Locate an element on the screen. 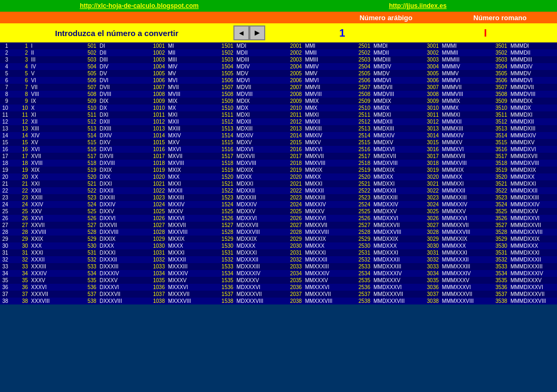 The image size is (557, 392). arabic-number: 1526 is located at coordinates (225, 219).